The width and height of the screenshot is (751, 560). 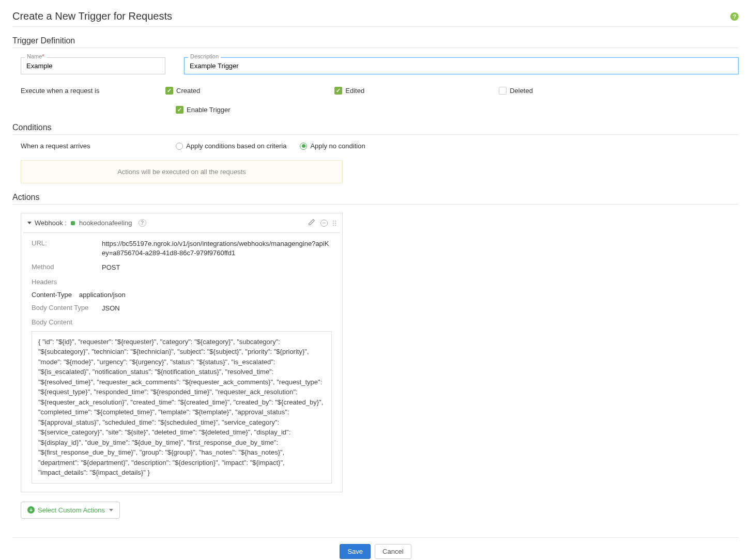 I want to click on status-dot-icon, so click(x=73, y=223).